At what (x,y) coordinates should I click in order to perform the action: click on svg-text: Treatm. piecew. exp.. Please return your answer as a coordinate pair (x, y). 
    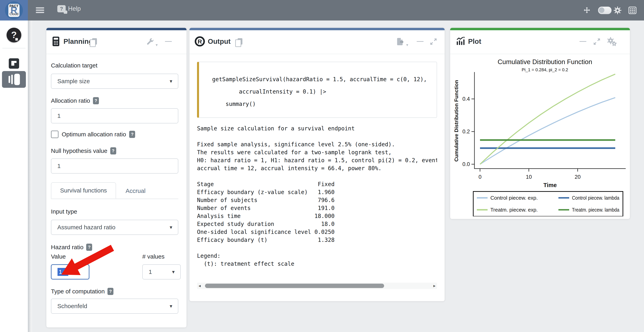
    Looking at the image, I should click on (514, 210).